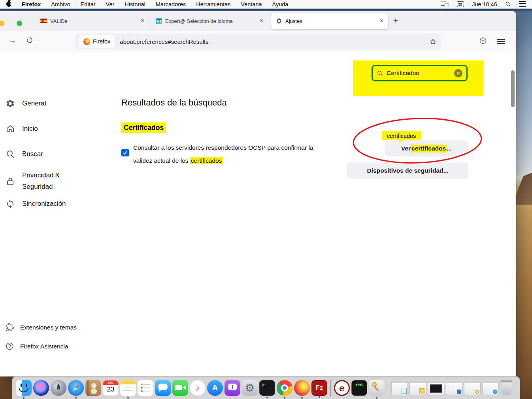 This screenshot has height=399, width=532. I want to click on menu-ayuda: Ayuda, so click(281, 4).